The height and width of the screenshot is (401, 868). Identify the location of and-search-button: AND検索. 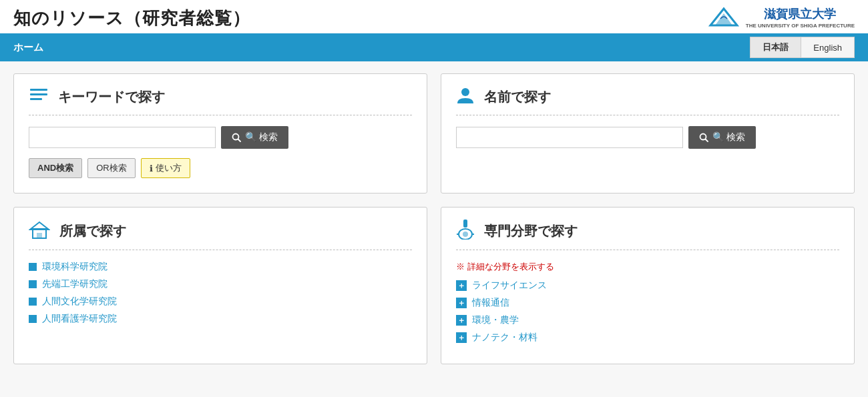
(55, 168).